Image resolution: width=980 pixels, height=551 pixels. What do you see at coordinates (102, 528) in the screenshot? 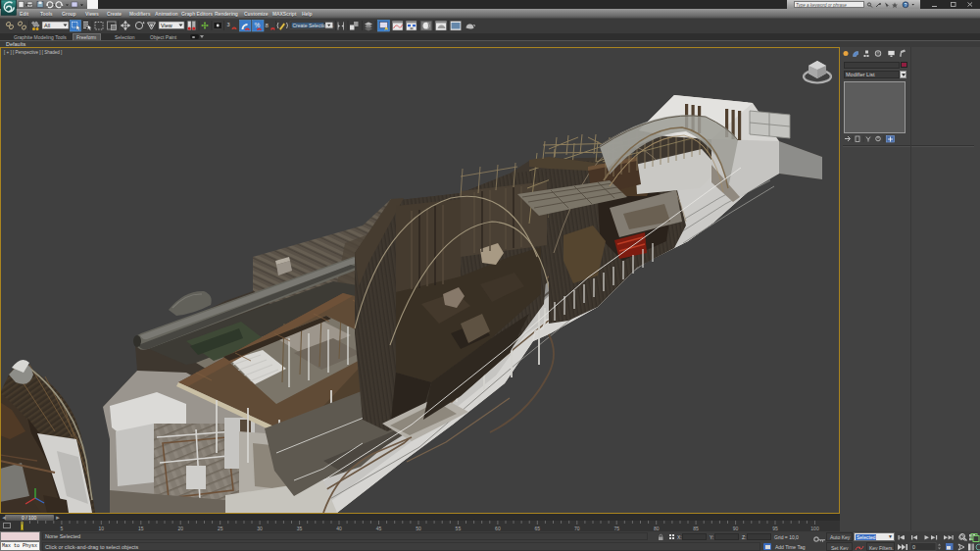
I see `svg-text: 10` at bounding box center [102, 528].